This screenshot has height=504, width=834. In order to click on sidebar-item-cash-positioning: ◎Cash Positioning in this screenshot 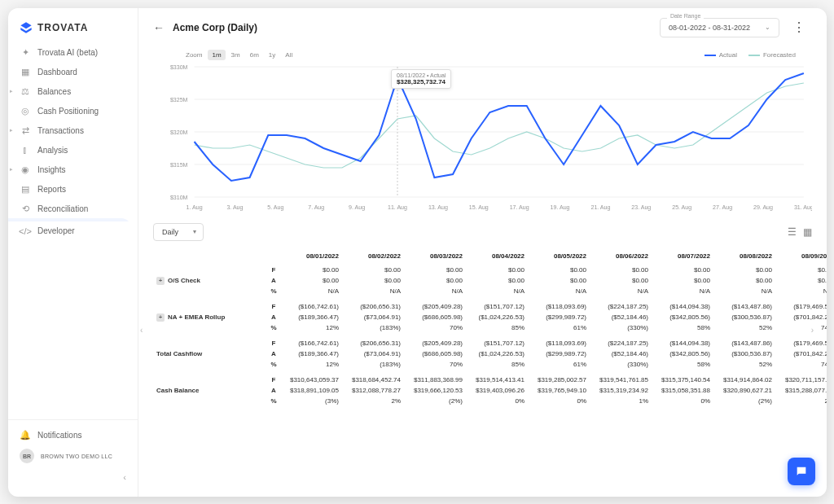, I will do `click(73, 111)`.